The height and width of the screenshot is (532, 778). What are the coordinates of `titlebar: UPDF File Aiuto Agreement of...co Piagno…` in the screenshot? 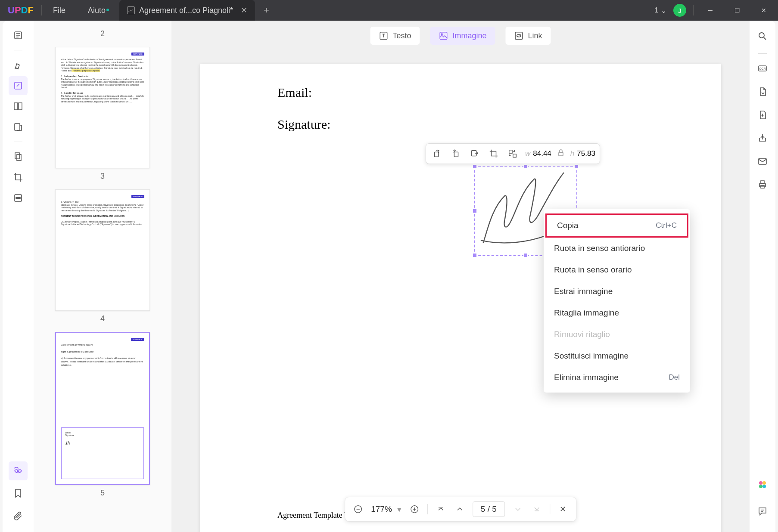 It's located at (389, 10).